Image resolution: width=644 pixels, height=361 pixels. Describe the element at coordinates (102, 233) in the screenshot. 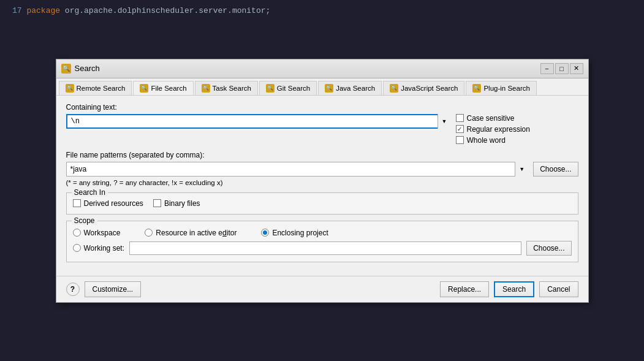

I see `workspace-label: Workspace` at that location.